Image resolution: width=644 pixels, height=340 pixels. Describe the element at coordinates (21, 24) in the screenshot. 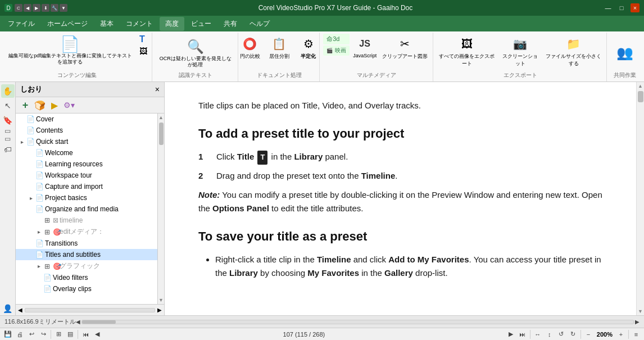

I see `menu-file: ファイル` at that location.